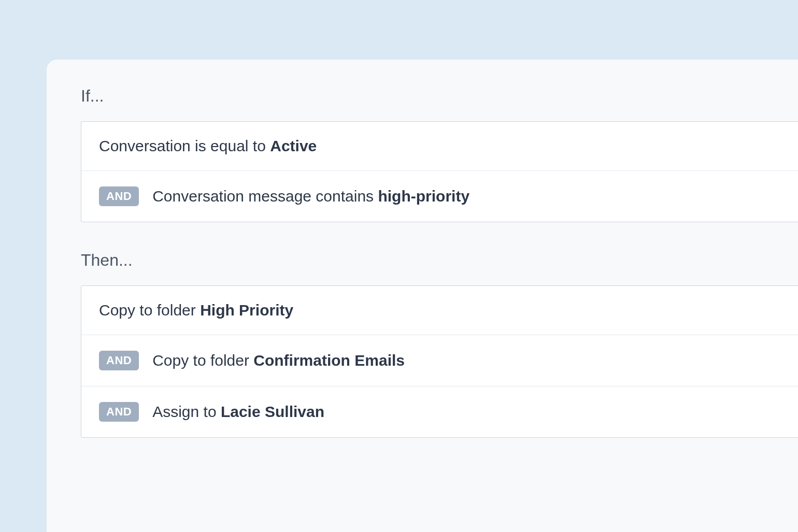 The height and width of the screenshot is (532, 798). Describe the element at coordinates (439, 146) in the screenshot. I see `condition-row: Conversation is equal to Active` at that location.